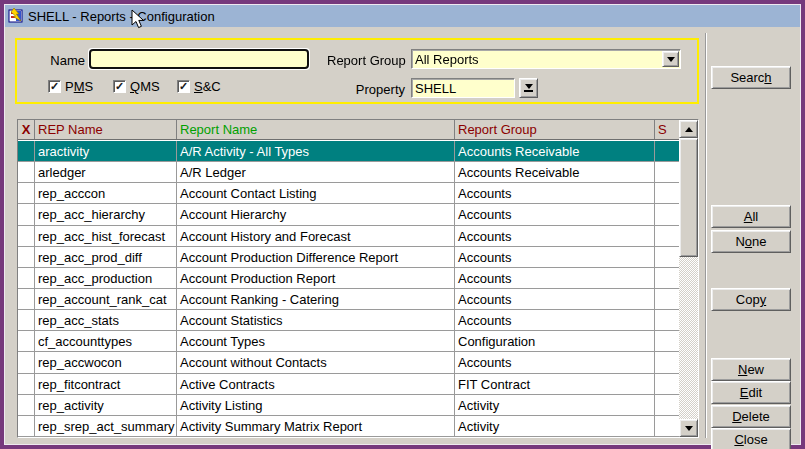  What do you see at coordinates (348, 342) in the screenshot?
I see `table-row: cf_accounttypesAccount TypesConfiguratio…` at bounding box center [348, 342].